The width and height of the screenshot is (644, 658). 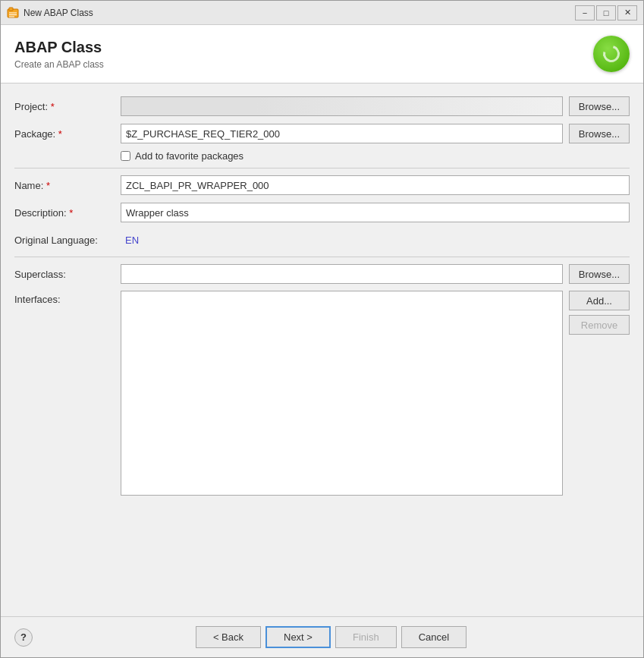 What do you see at coordinates (599, 106) in the screenshot?
I see `project-browse-button: Browse...` at bounding box center [599, 106].